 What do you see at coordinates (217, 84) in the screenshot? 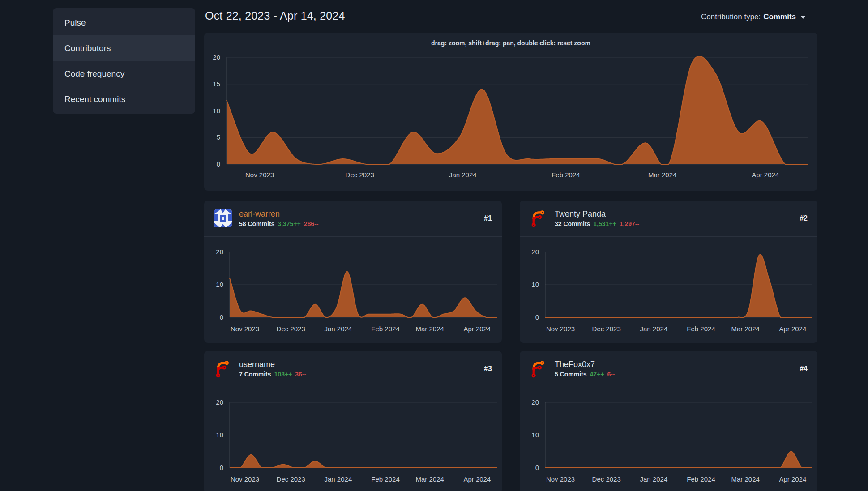
I see `svg-text: 15` at bounding box center [217, 84].